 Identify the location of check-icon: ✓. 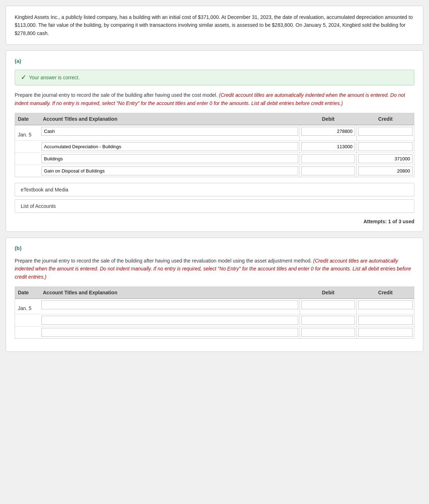
(24, 78).